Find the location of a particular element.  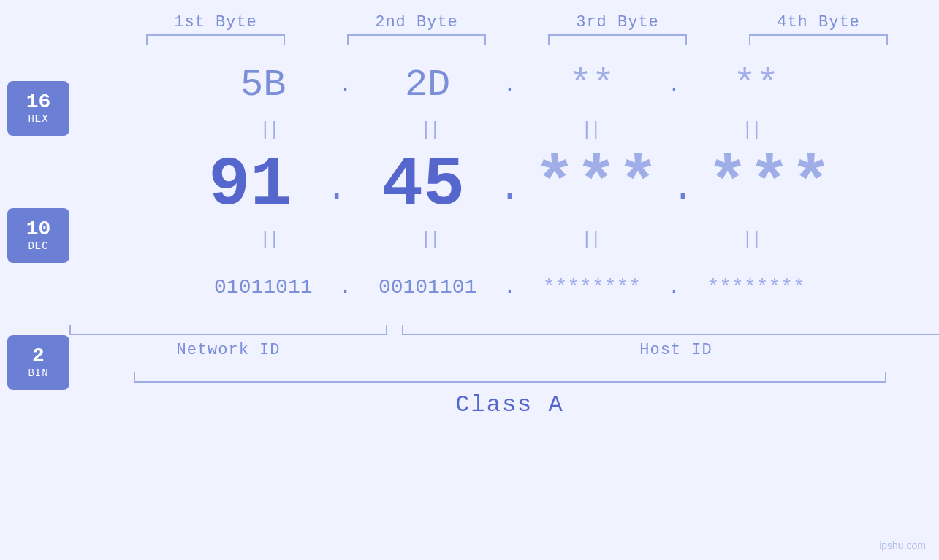

dec-badge: 10 DEC is located at coordinates (38, 235).